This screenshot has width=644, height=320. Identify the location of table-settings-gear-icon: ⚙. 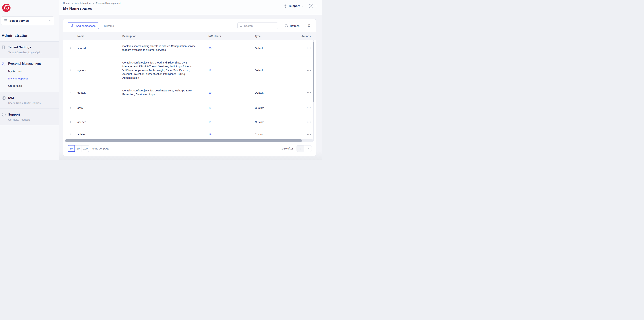
(309, 26).